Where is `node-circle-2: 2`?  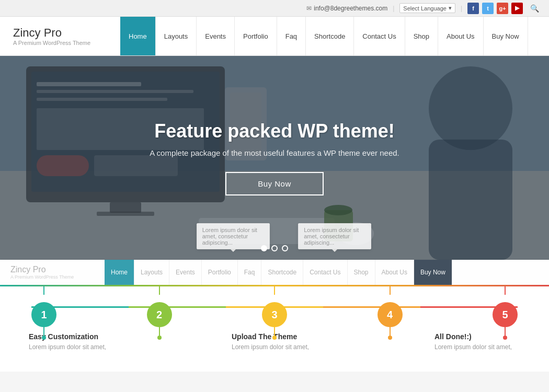 node-circle-2: 2 is located at coordinates (159, 315).